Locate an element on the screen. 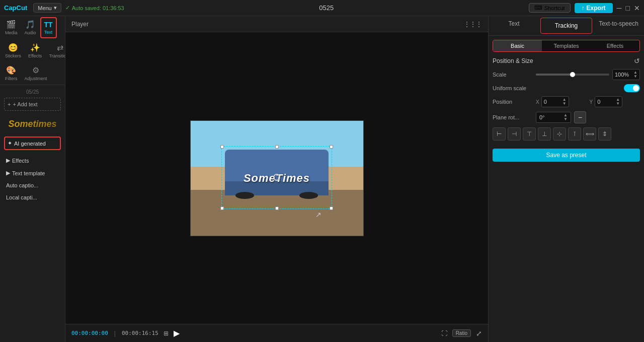 The width and height of the screenshot is (644, 342). nav-stickers: 😊 Stickers is located at coordinates (13, 50).